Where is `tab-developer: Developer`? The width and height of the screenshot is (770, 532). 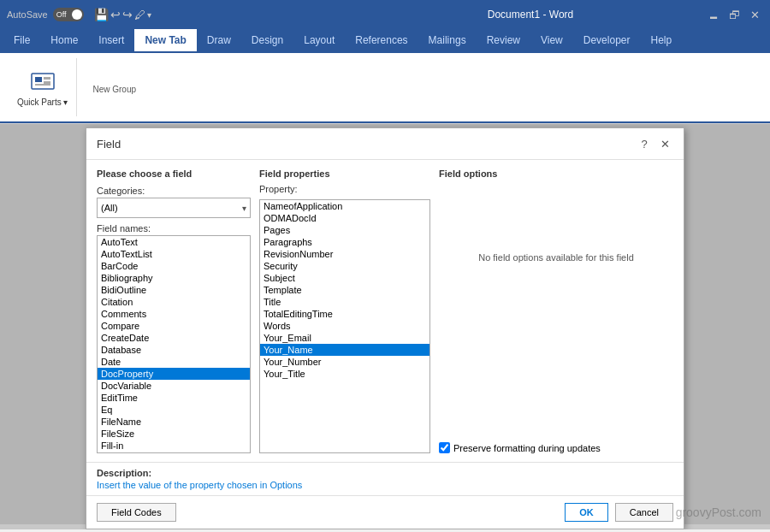 tab-developer: Developer is located at coordinates (607, 41).